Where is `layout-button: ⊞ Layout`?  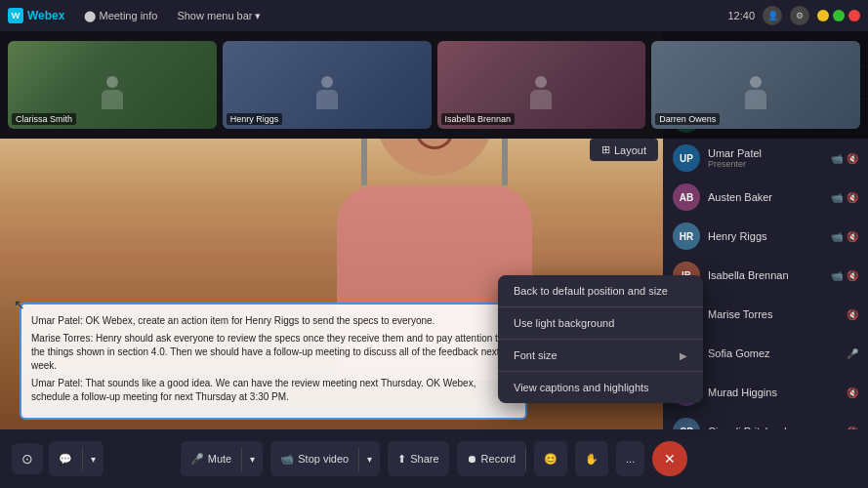 layout-button: ⊞ Layout is located at coordinates (624, 150).